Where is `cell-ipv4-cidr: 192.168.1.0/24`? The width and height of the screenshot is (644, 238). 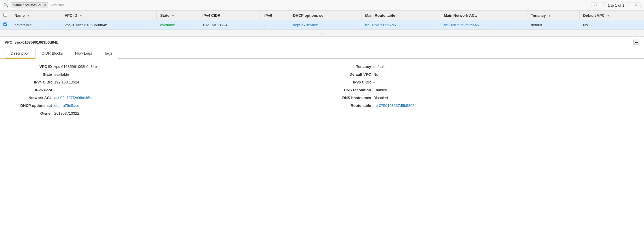 cell-ipv4-cidr: 192.168.1.0/24 is located at coordinates (230, 25).